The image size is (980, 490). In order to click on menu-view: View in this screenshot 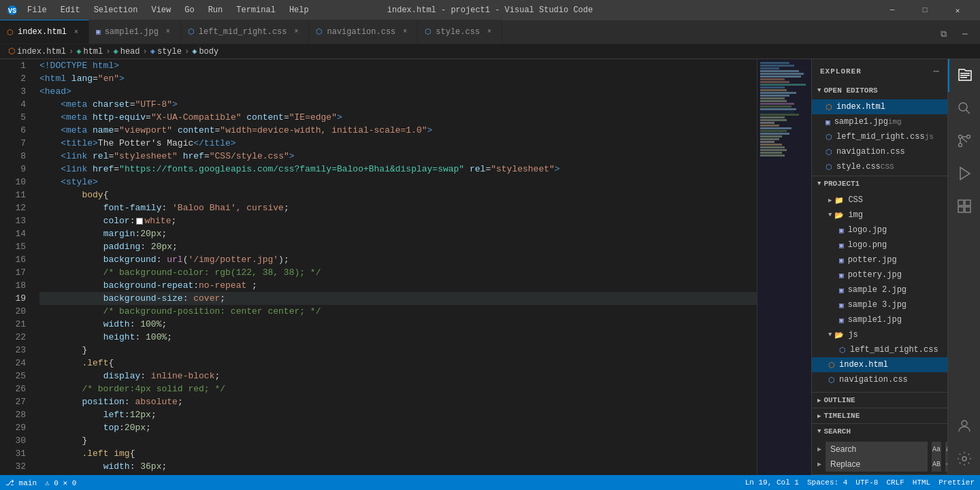, I will do `click(161, 10)`.